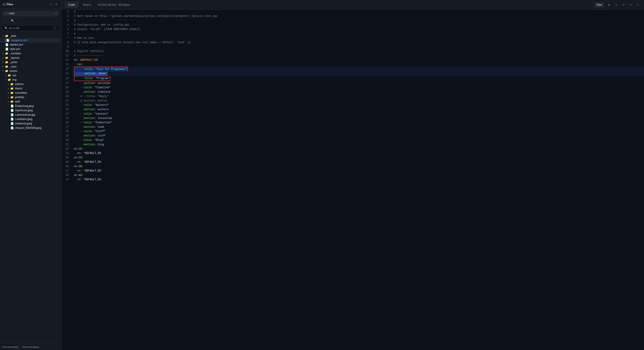  What do you see at coordinates (30, 71) in the screenshot?
I see `tree-item-assets-folder: ▾ 📁 assets` at bounding box center [30, 71].